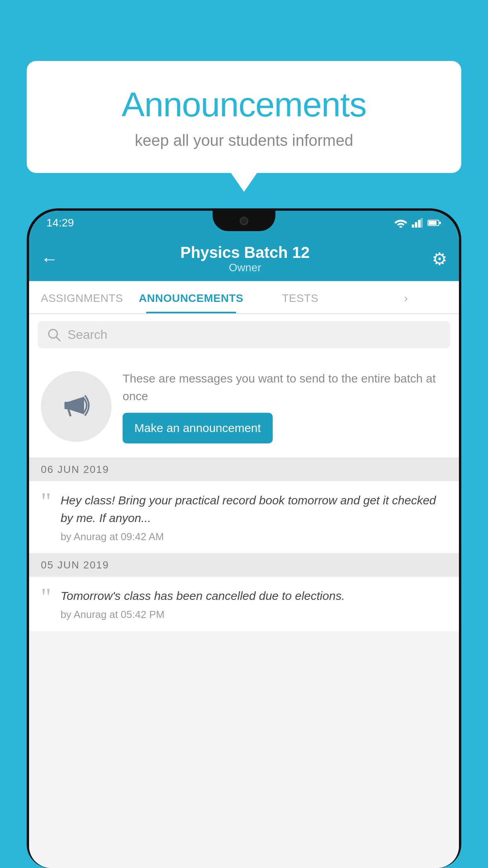 This screenshot has height=868, width=488. What do you see at coordinates (254, 604) in the screenshot?
I see `announcement-text-block-2: Tomorrow's class has been cancelled due …` at bounding box center [254, 604].